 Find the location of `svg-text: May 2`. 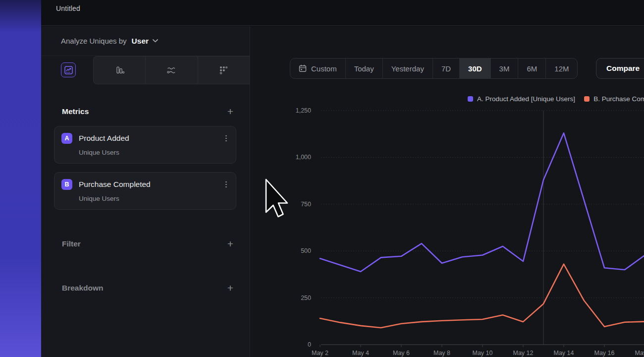

svg-text: May 2 is located at coordinates (320, 353).